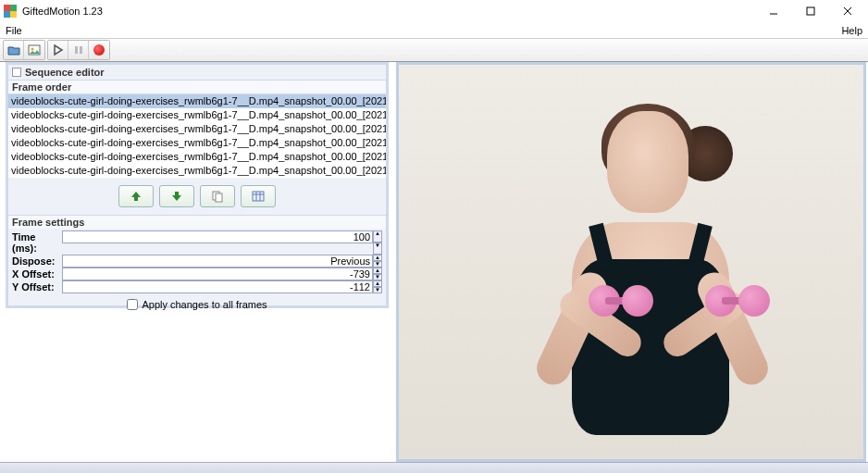 The width and height of the screenshot is (868, 473). What do you see at coordinates (434, 31) in the screenshot?
I see `menubar: File Help` at bounding box center [434, 31].